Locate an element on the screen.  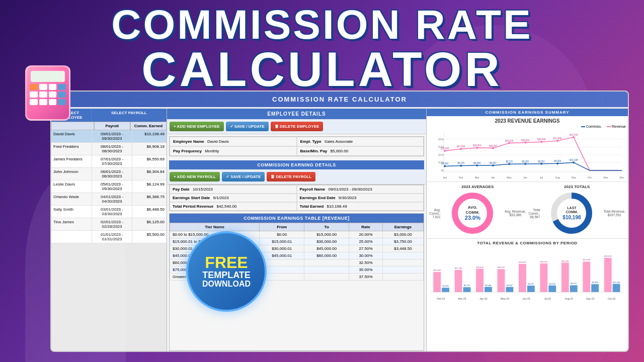
svg-text: $10,198 is located at coordinates (617, 283).